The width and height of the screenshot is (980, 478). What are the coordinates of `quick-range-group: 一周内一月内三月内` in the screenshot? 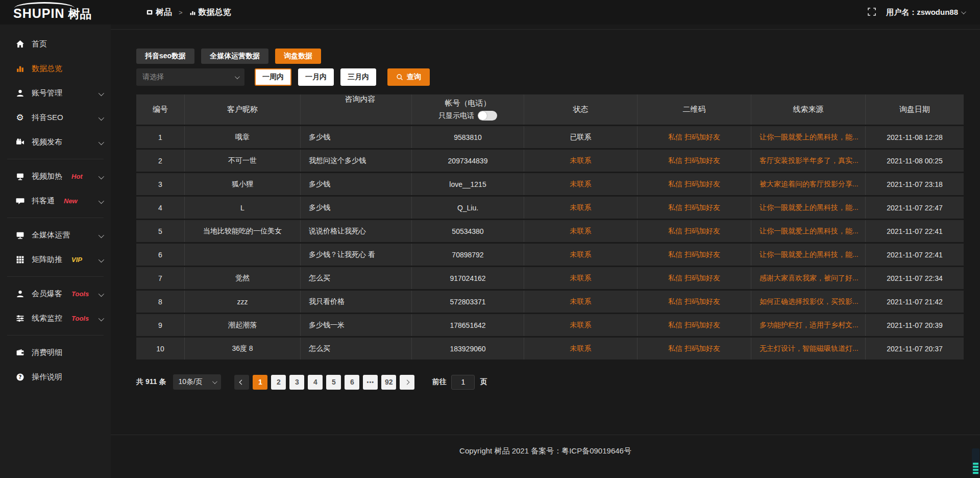 It's located at (315, 77).